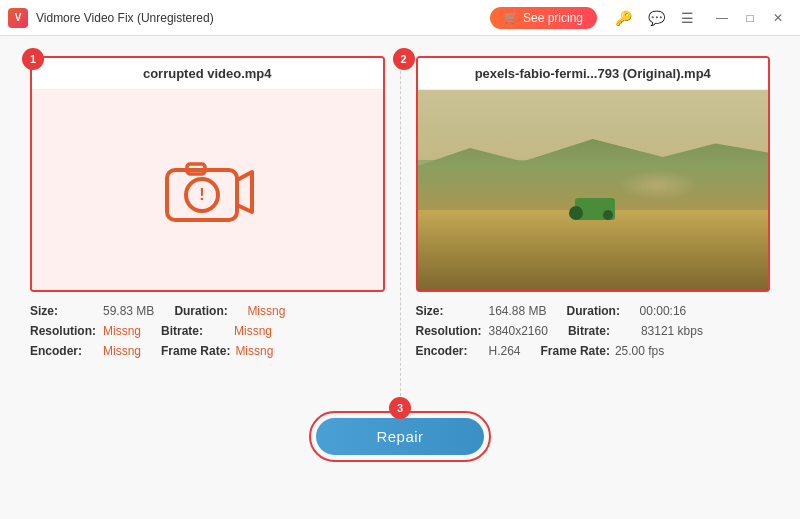  Describe the element at coordinates (450, 331) in the screenshot. I see `right-resolution-label: Resolution:` at that location.